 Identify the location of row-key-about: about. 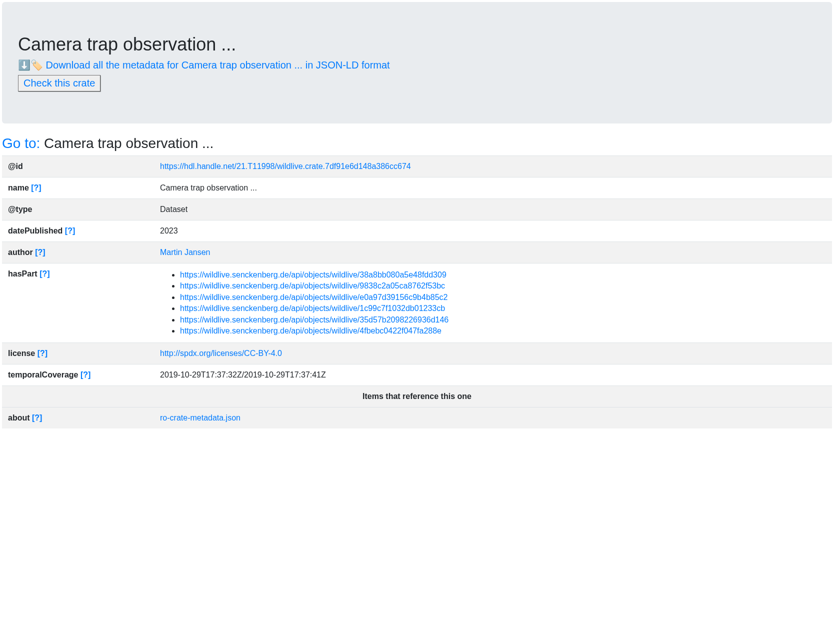
(19, 418).